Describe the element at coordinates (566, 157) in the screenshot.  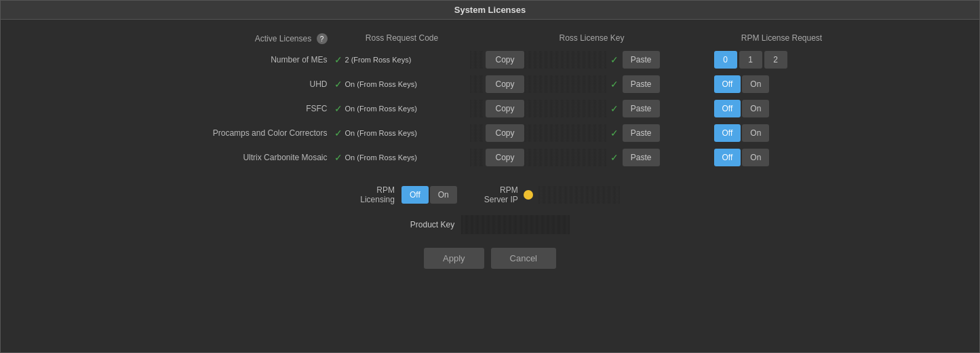
I see `license-key-input-mosaic` at that location.